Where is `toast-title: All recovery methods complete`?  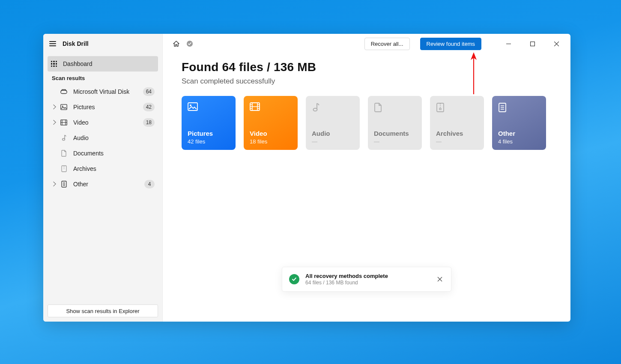 toast-title: All recovery methods complete is located at coordinates (367, 276).